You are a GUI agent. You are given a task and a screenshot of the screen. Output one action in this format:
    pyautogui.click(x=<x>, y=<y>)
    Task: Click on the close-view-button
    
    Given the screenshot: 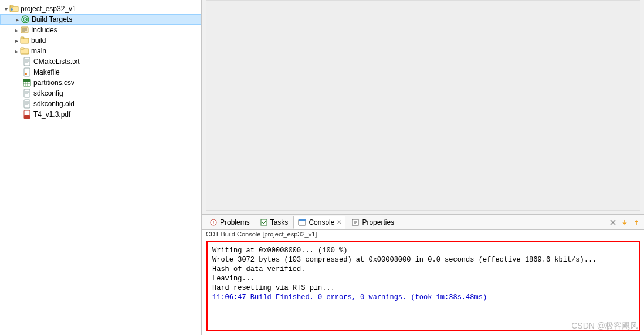 What is the action you would take?
    pyautogui.click(x=613, y=222)
    